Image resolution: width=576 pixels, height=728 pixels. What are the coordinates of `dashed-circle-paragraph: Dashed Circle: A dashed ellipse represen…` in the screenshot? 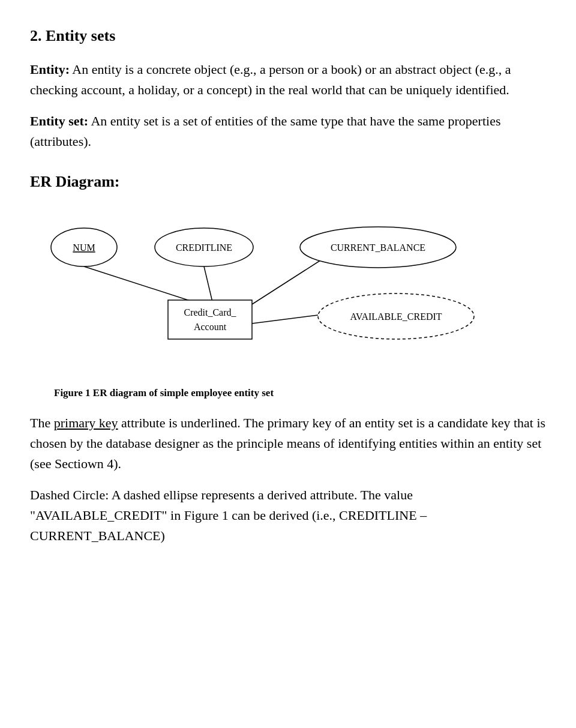 It's located at (288, 516).